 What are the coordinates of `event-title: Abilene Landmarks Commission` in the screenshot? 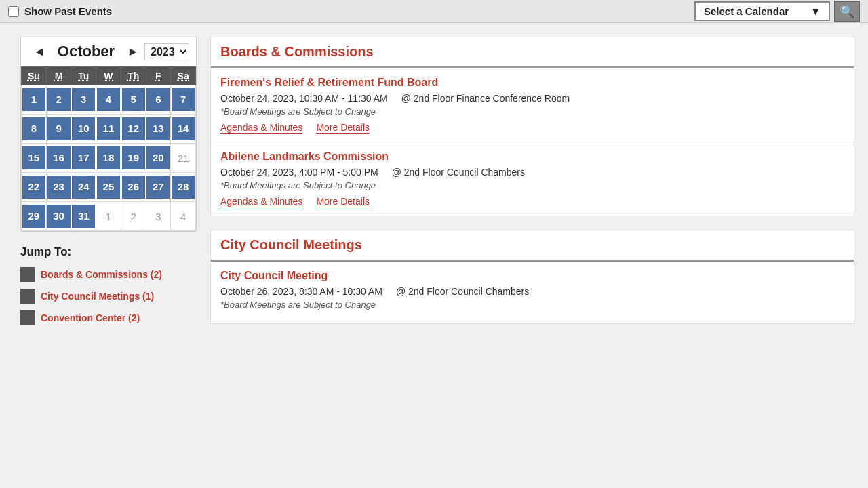 It's located at (304, 156).